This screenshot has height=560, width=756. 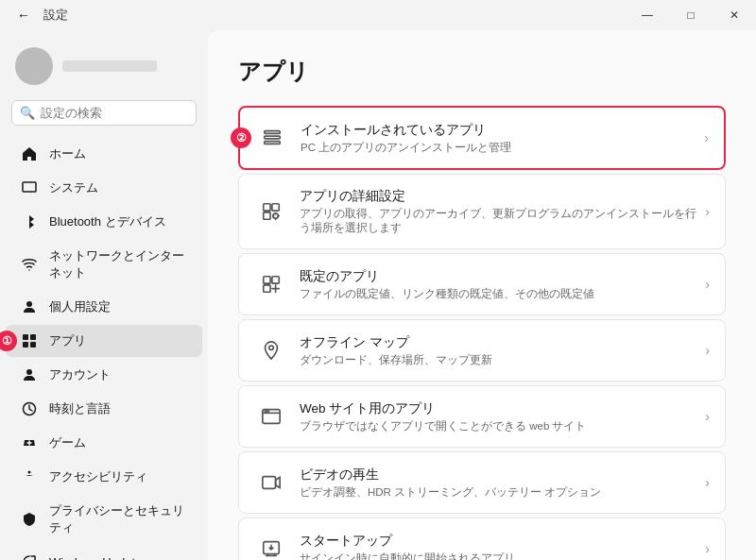 What do you see at coordinates (499, 285) in the screenshot?
I see `default-apps-text: 既定のアプリ ファイルの既定値、リンク種類の既定値、その他の既定値` at bounding box center [499, 285].